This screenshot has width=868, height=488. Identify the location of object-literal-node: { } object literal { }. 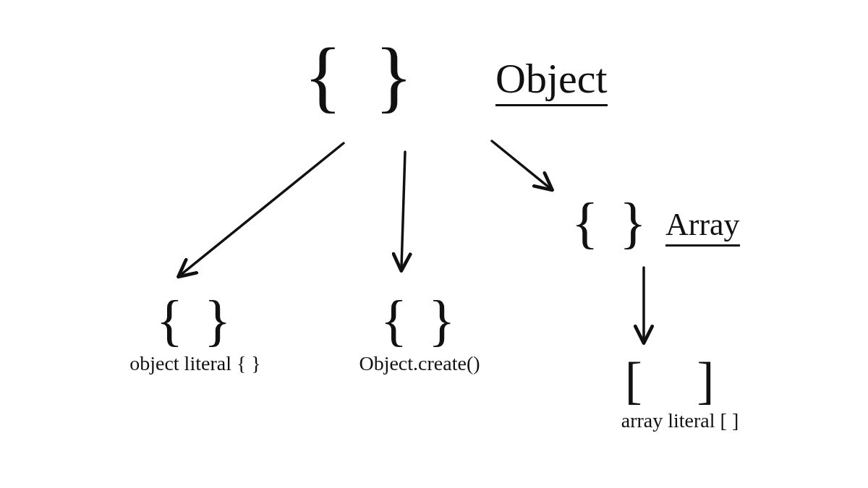
(195, 334).